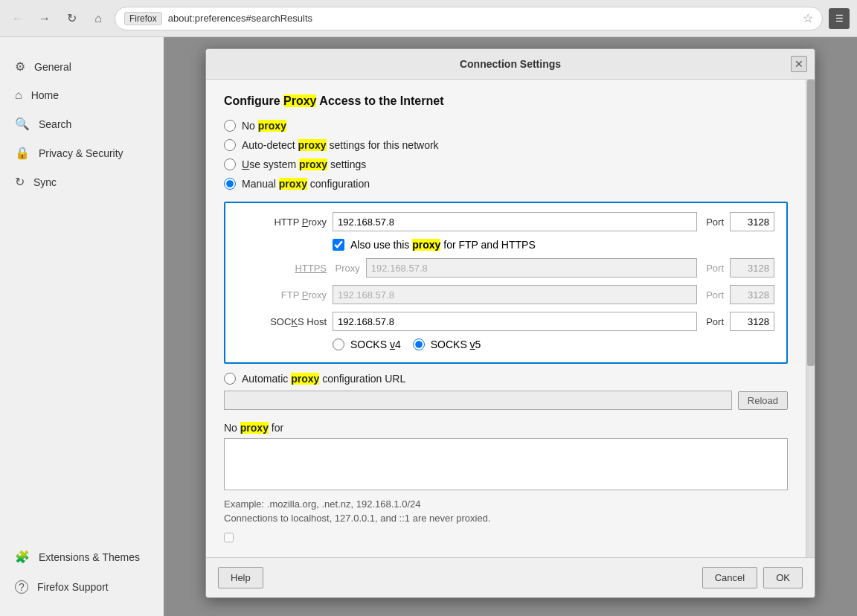 The width and height of the screenshot is (857, 616). What do you see at coordinates (98, 19) in the screenshot?
I see `home-button: ⌂` at bounding box center [98, 19].